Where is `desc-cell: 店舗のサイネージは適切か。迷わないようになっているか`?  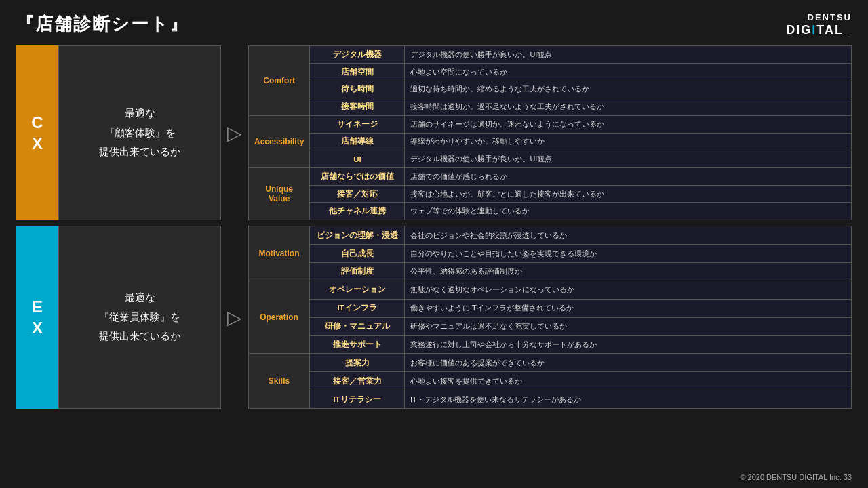 desc-cell: 店舗のサイネージは適切か。迷わないようになっているか is located at coordinates (628, 124).